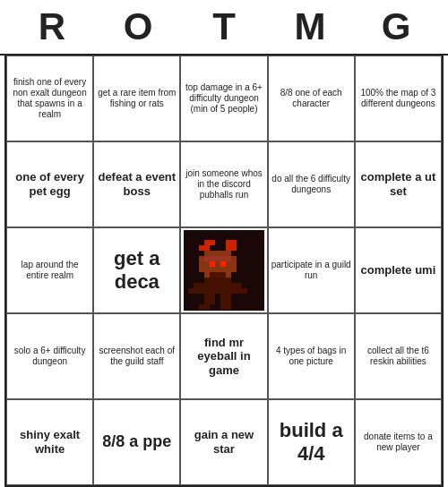 This screenshot has width=448, height=487. What do you see at coordinates (312, 356) in the screenshot?
I see `cell-text-18: 4 types of bags in one picture` at bounding box center [312, 356].